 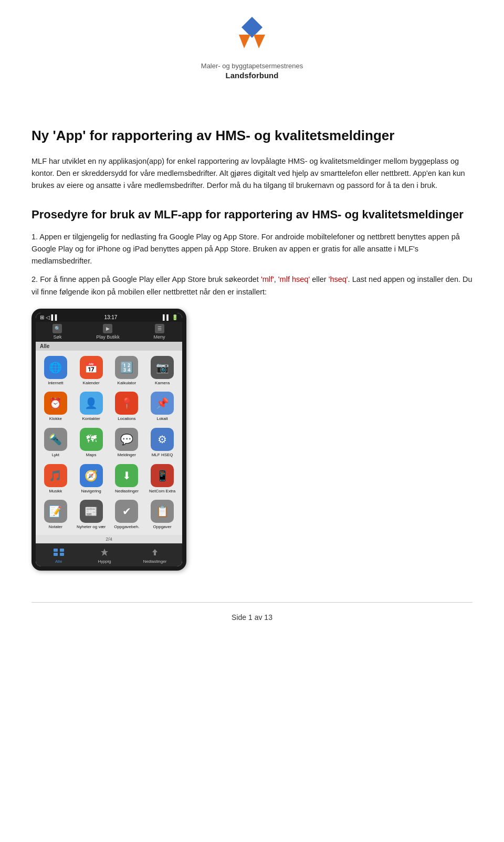 I want to click on app-icon: 🎵, so click(x=56, y=476).